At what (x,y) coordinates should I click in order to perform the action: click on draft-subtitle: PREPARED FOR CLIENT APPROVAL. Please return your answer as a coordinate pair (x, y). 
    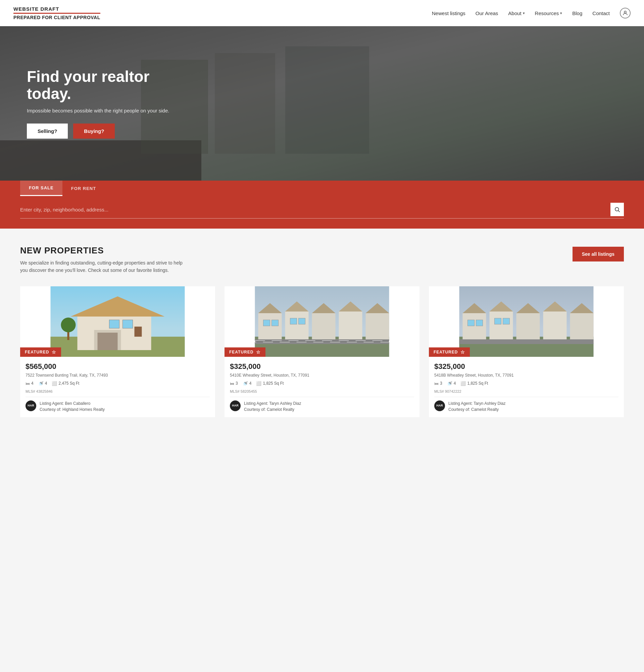
    Looking at the image, I should click on (57, 17).